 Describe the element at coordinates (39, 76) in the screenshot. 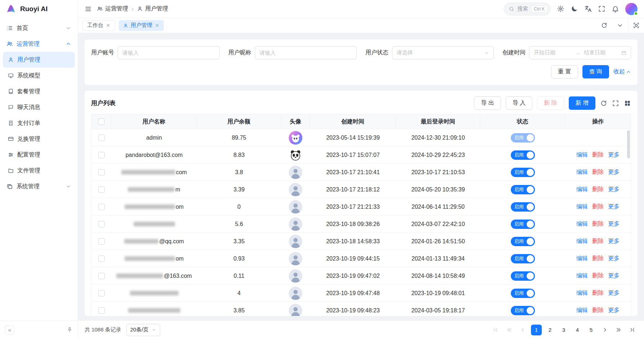

I see `sidebar-subitem-1: 系统模型` at that location.